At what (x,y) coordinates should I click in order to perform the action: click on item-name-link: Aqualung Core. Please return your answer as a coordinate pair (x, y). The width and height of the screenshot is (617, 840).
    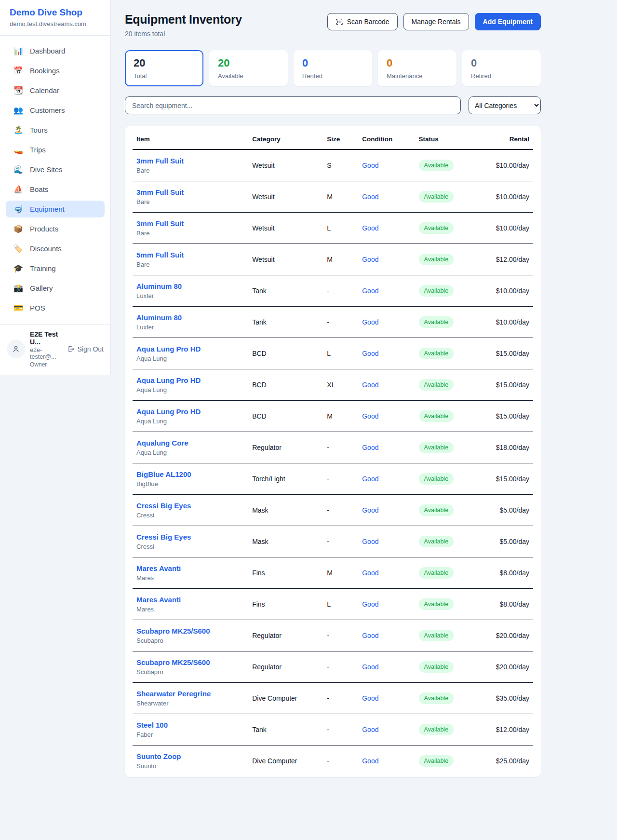
    Looking at the image, I should click on (190, 443).